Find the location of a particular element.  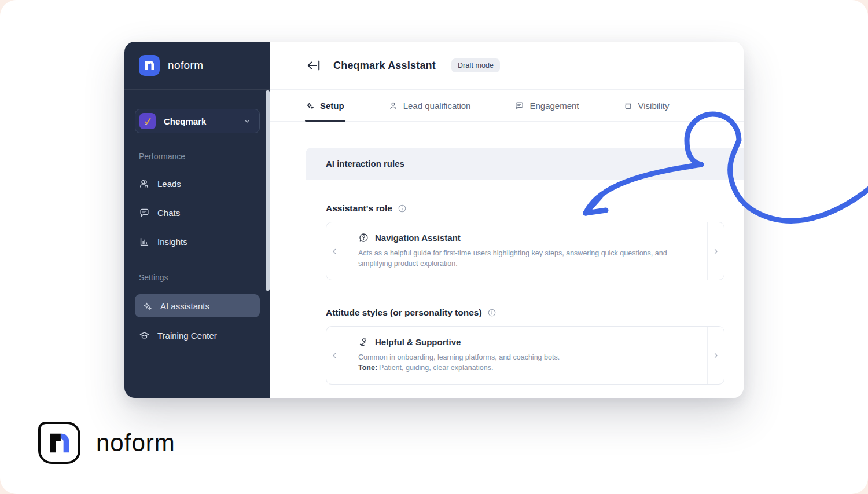

sidebar: noform Cheqmark Performance is located at coordinates (197, 220).